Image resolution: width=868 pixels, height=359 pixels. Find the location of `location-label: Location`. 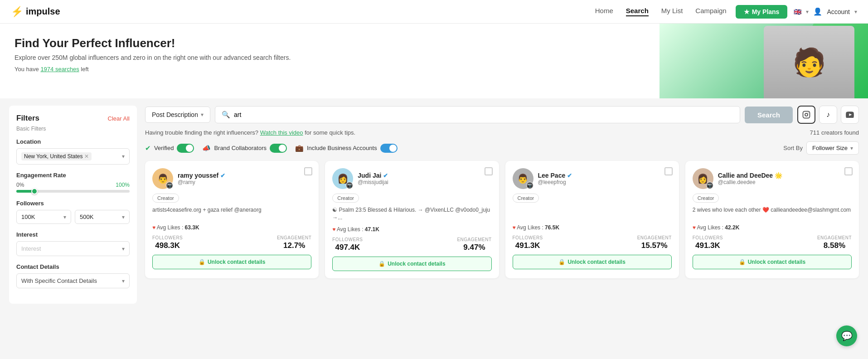

location-label: Location is located at coordinates (73, 141).